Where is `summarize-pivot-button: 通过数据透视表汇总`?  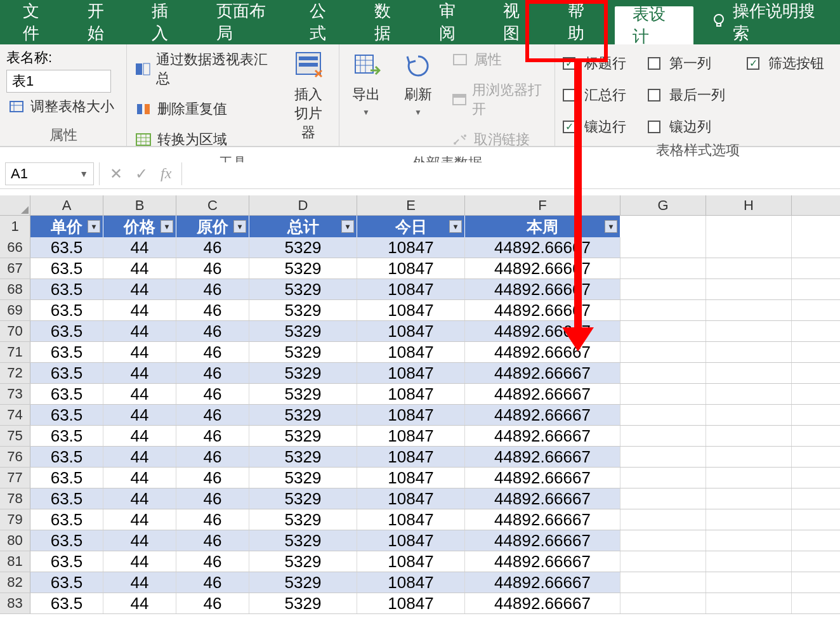
summarize-pivot-button: 通过数据透视表汇总 is located at coordinates (203, 69).